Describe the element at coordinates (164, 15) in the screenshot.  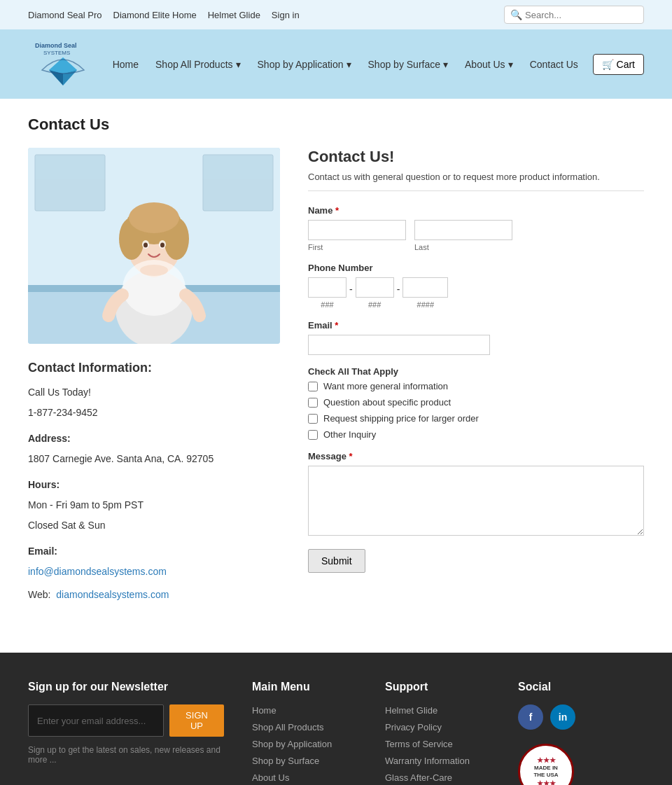
I see `top-bar-links: Diamond Seal Pro Diamond Elite Home Helm…` at that location.